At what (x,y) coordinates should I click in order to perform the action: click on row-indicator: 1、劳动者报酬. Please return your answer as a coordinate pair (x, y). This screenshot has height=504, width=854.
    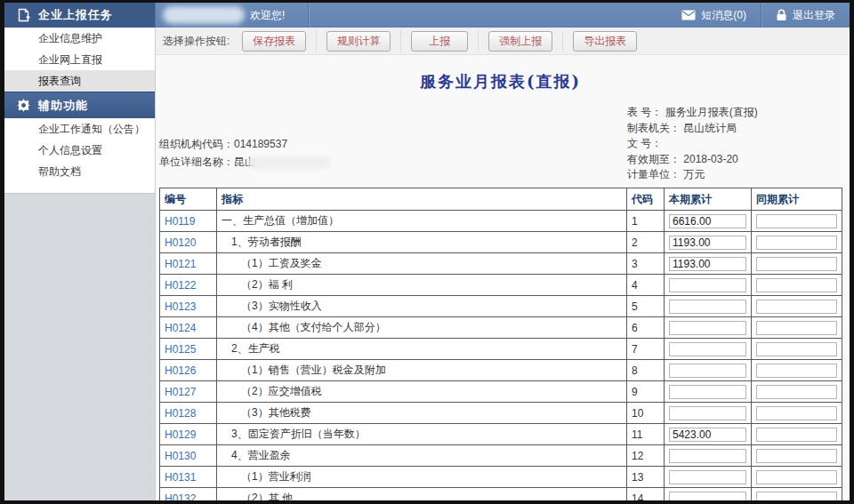
    Looking at the image, I should click on (262, 242).